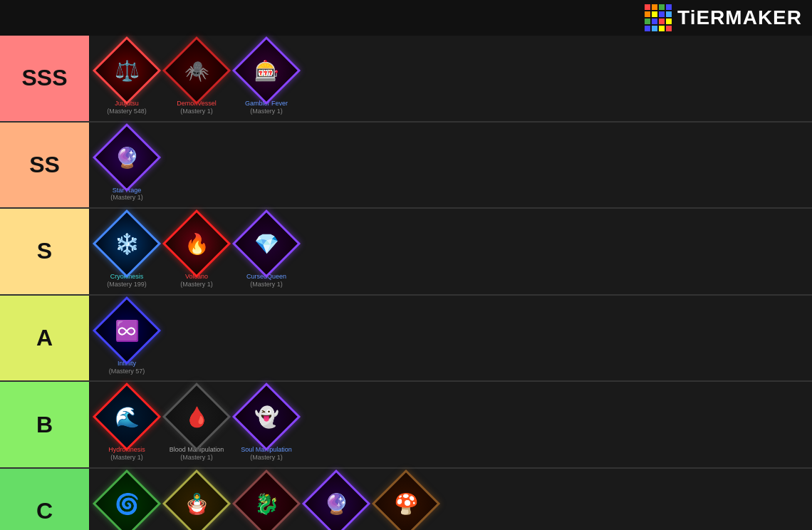 The width and height of the screenshot is (812, 530). I want to click on item-icon: 🩸, so click(197, 417).